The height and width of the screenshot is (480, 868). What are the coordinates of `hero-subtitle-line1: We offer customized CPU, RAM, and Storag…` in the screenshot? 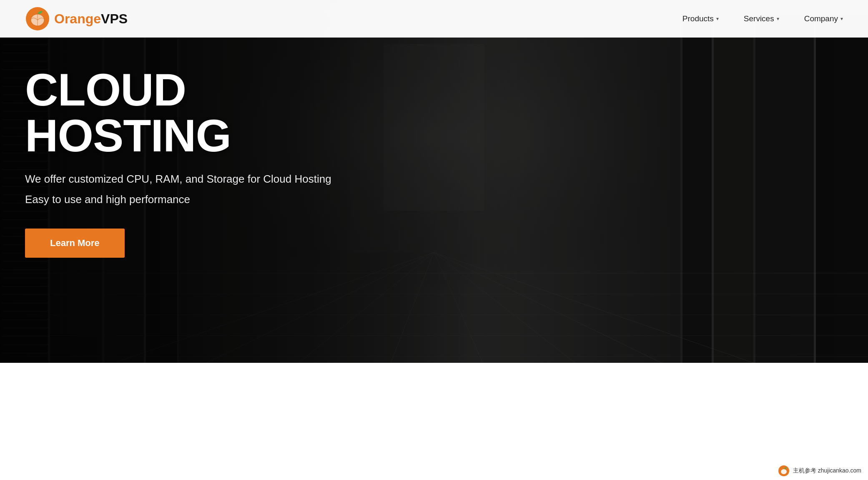 It's located at (188, 179).